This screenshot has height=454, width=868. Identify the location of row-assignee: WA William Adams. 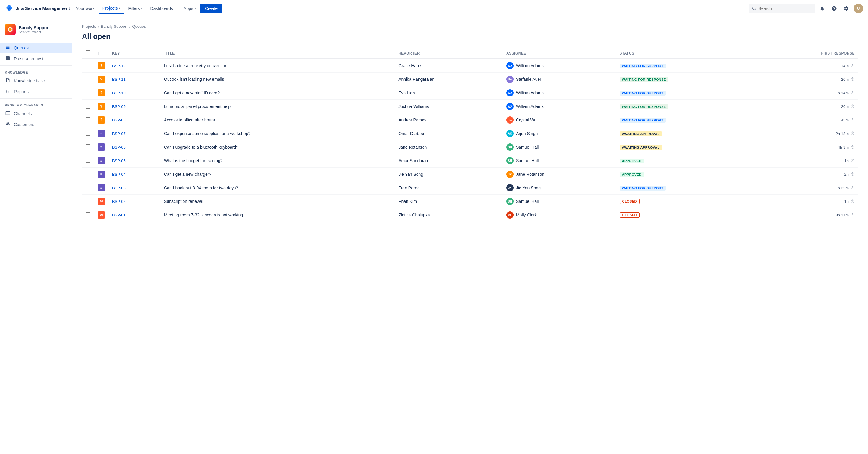
(559, 66).